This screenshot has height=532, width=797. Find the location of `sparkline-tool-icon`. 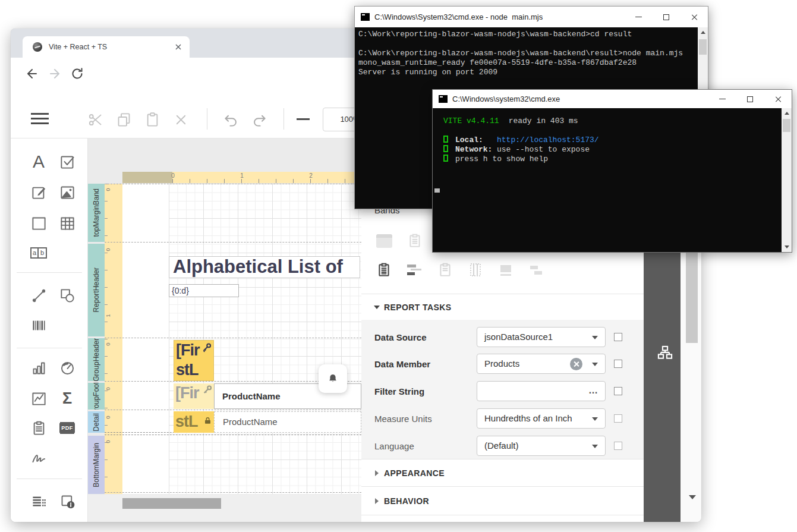

sparkline-tool-icon is located at coordinates (39, 398).